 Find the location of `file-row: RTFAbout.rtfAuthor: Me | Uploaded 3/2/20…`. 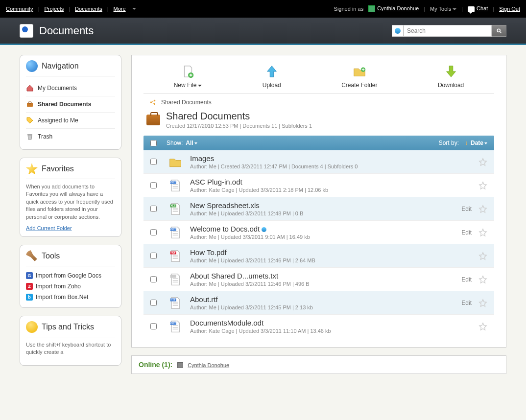

file-row: RTFAbout.rtfAuthor: Me | Uploaded 3/2/20… is located at coordinates (319, 303).